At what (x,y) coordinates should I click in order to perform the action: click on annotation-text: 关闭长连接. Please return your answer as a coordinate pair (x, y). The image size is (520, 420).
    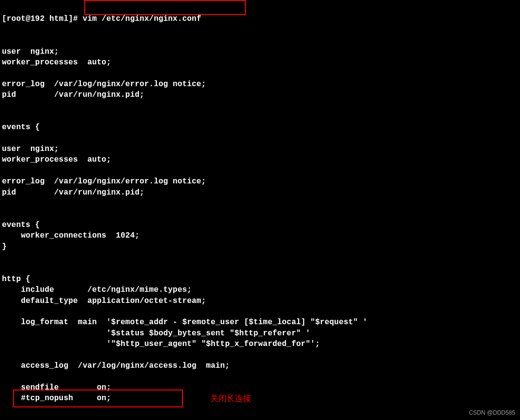
    Looking at the image, I should click on (230, 399).